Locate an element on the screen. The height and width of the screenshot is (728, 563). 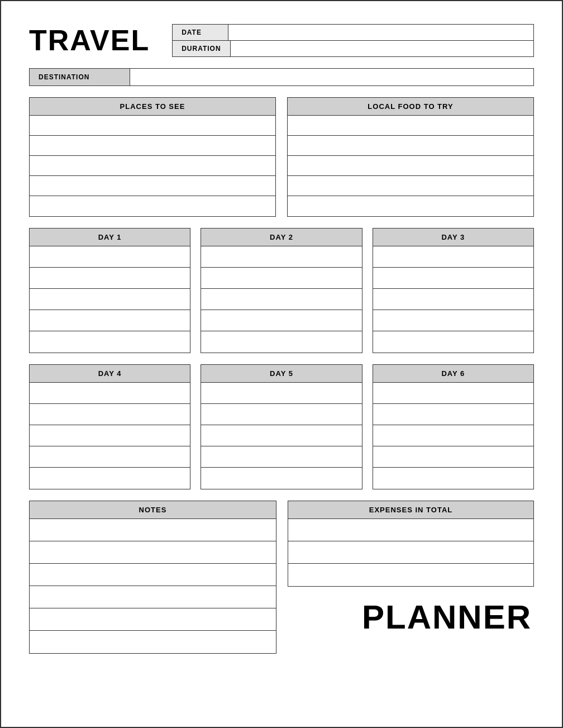
food-header: LOCAL FOOD TO TRY is located at coordinates (411, 107).